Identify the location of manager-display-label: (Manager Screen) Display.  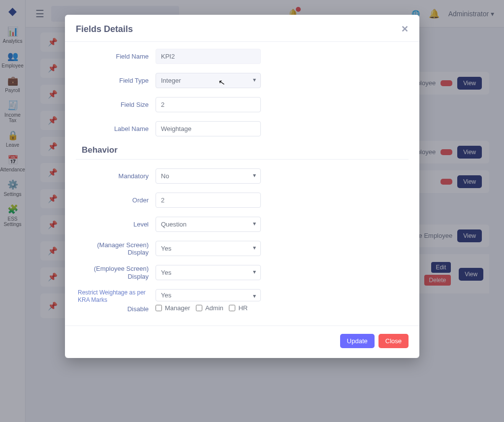
(112, 249).